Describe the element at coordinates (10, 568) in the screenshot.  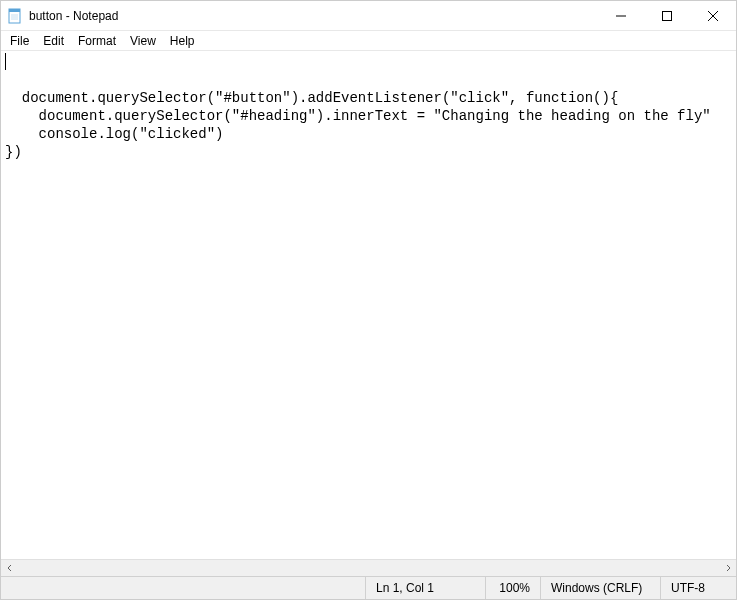
I see `scroll-left-icon` at that location.